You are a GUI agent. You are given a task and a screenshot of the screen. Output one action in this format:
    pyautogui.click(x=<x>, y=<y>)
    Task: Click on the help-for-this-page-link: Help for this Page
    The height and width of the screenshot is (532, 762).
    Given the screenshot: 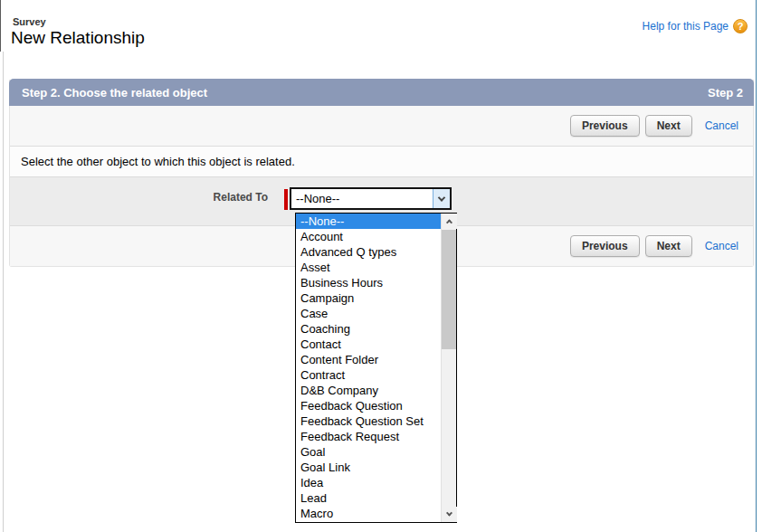 What is the action you would take?
    pyautogui.click(x=686, y=26)
    